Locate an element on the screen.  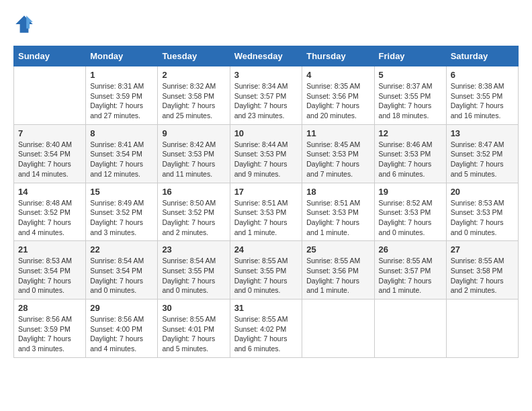
day-info: Sunrise: 8:34 AM Sunset: 3:57 PM Dayligh… is located at coordinates (266, 101).